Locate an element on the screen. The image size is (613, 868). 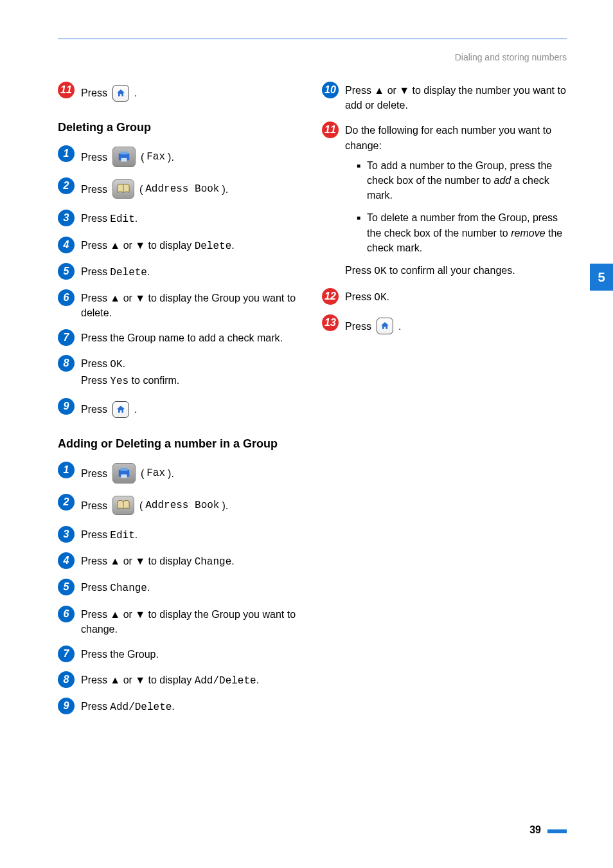
step-badge: 5 is located at coordinates (66, 271).